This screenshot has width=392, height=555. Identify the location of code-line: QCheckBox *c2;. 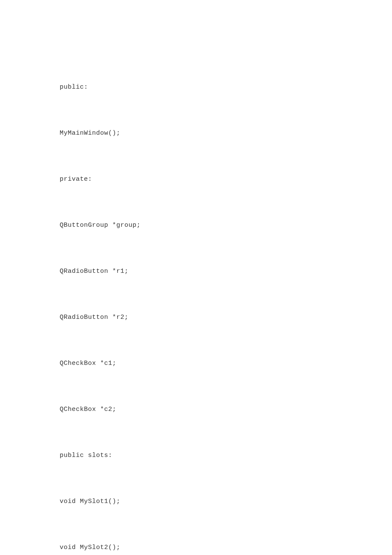
(196, 410).